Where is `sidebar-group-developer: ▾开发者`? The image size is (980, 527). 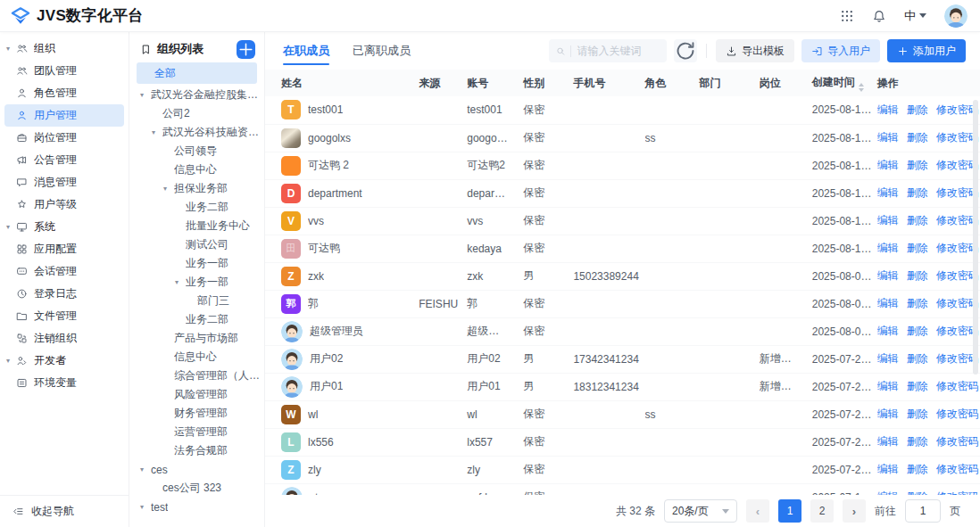
sidebar-group-developer: ▾开发者 is located at coordinates (64, 360).